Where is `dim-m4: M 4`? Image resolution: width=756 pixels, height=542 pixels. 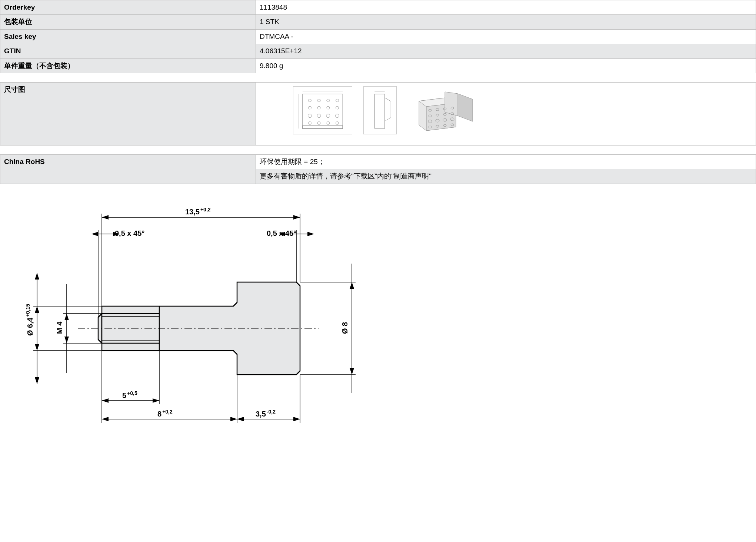
dim-m4: M 4 is located at coordinates (60, 328).